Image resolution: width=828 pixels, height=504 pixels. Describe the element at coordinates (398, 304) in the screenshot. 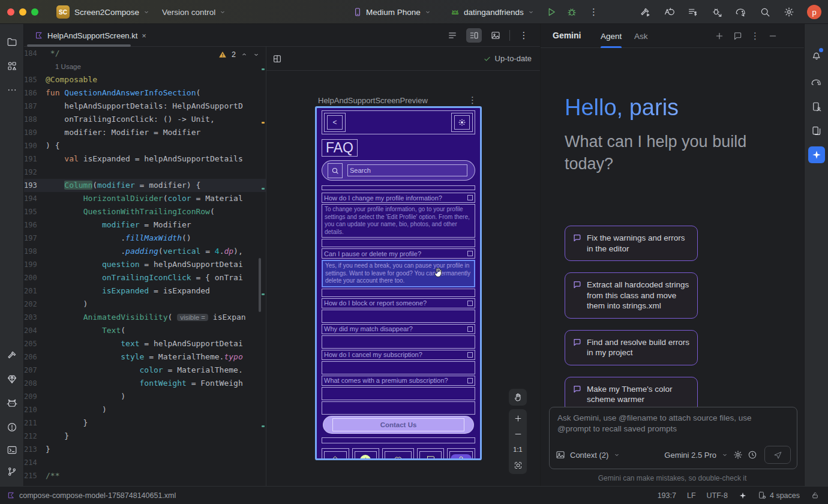

I see `faq-question: How do I block or report someone?` at that location.